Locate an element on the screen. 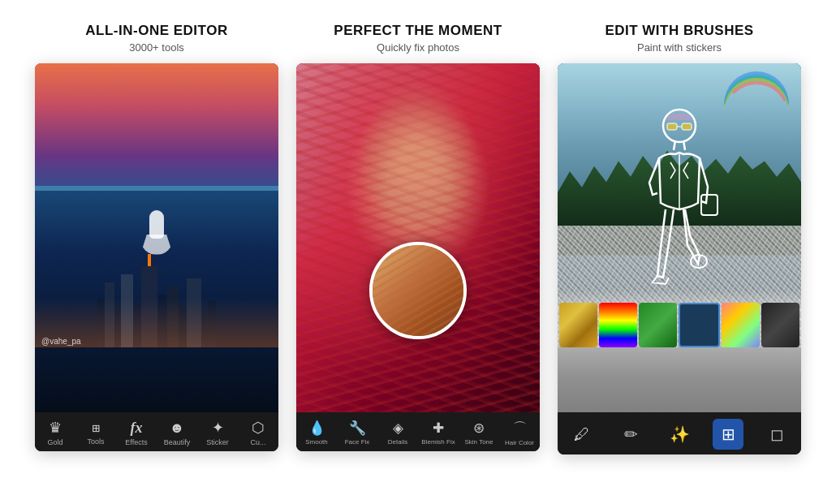  panel1-sky is located at coordinates (157, 130).